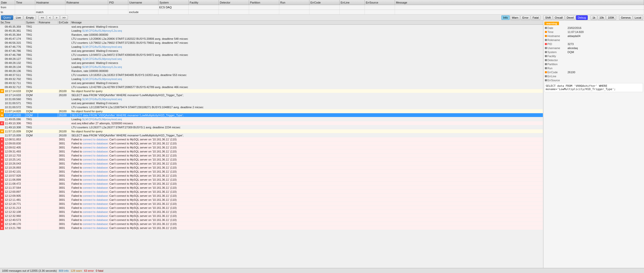 Image resolution: width=644 pixels, height=273 pixels. What do you see at coordinates (558, 18) in the screenshot?
I see `oncall-filter-button: Oncall` at bounding box center [558, 18].